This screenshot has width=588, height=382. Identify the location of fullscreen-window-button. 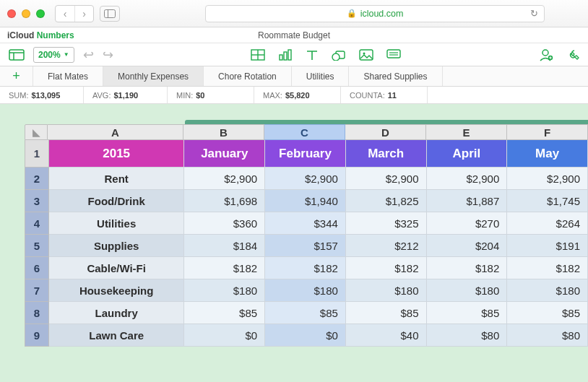
(40, 14).